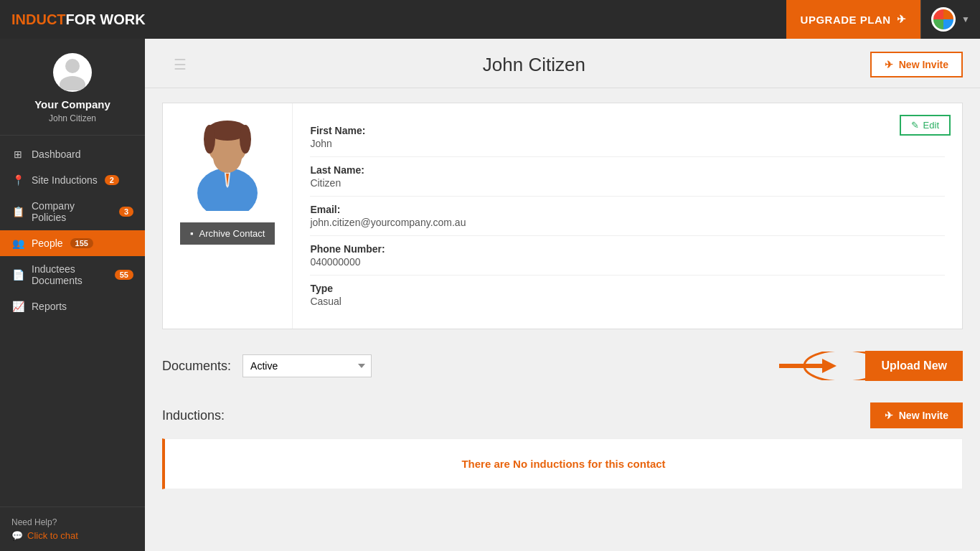 The image size is (980, 551). What do you see at coordinates (72, 243) in the screenshot?
I see `sidebar-item-people: 👥 People 155` at bounding box center [72, 243].